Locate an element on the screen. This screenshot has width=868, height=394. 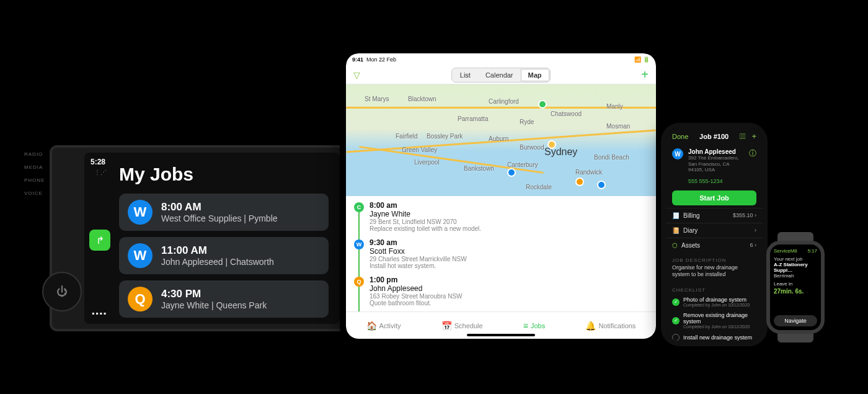
row-billing: 🧾Billing$355.10 › is located at coordinates (714, 215).